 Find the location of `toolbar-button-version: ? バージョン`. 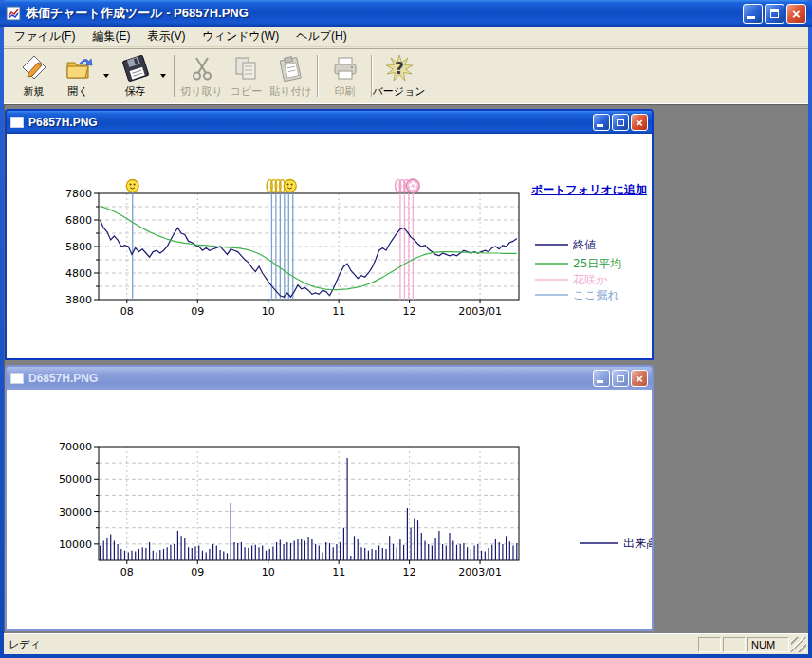

toolbar-button-version: ? バージョン is located at coordinates (398, 76).